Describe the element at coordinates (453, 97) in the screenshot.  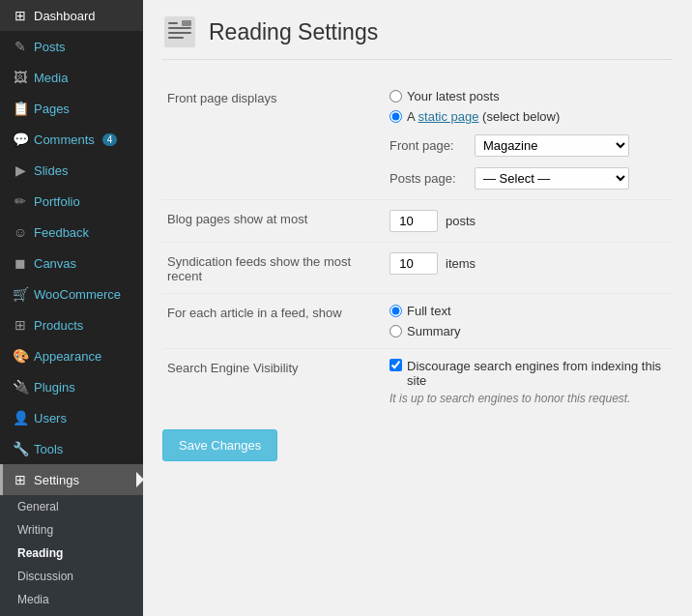
I see `latest-posts-label: Your latest posts` at that location.